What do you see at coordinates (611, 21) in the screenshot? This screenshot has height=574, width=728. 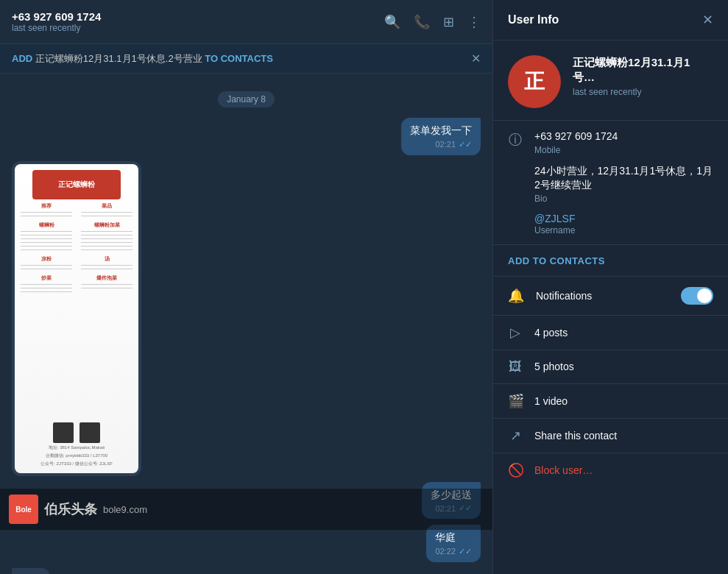 I see `panel-header: User Info ✕` at bounding box center [611, 21].